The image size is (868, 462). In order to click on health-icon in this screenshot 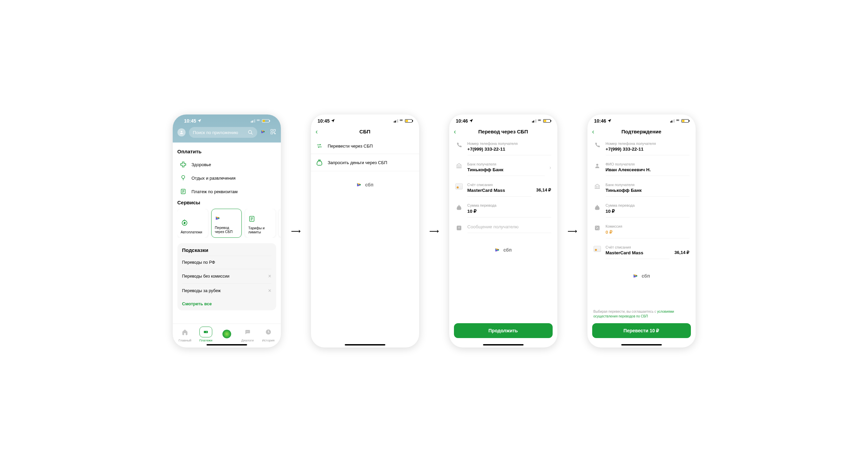, I will do `click(183, 164)`.